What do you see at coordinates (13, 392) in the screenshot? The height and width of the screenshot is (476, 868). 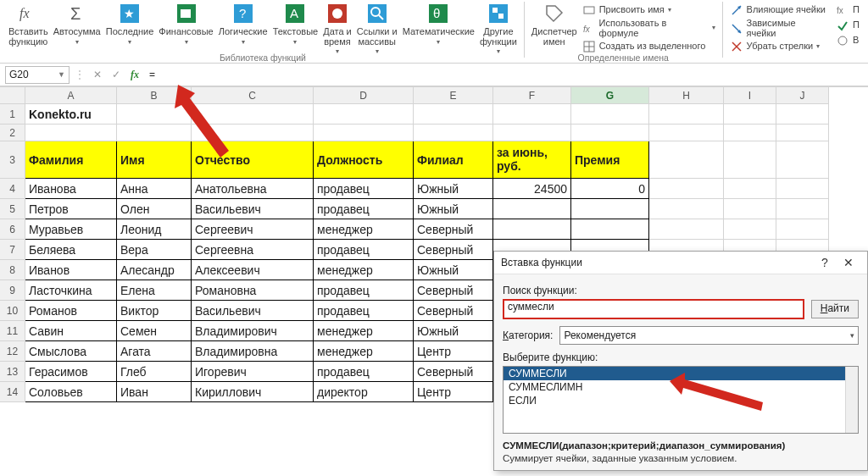 I see `row-header-14: 14` at bounding box center [13, 392].